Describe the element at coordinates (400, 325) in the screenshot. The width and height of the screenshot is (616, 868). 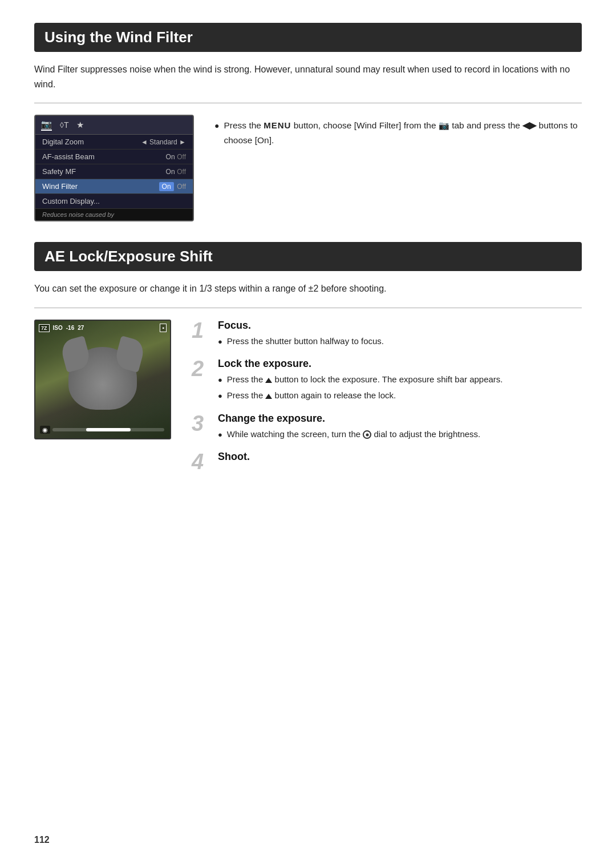
I see `step-1-title: Focus.` at that location.